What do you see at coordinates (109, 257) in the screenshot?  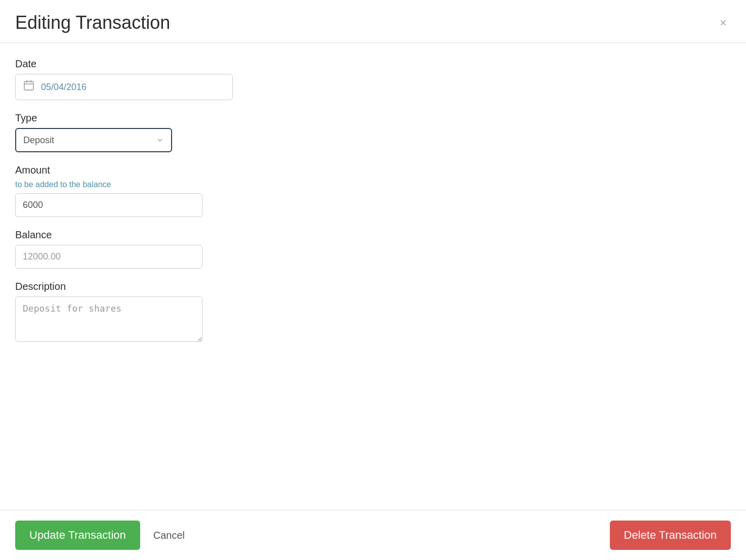 I see `balance-input` at bounding box center [109, 257].